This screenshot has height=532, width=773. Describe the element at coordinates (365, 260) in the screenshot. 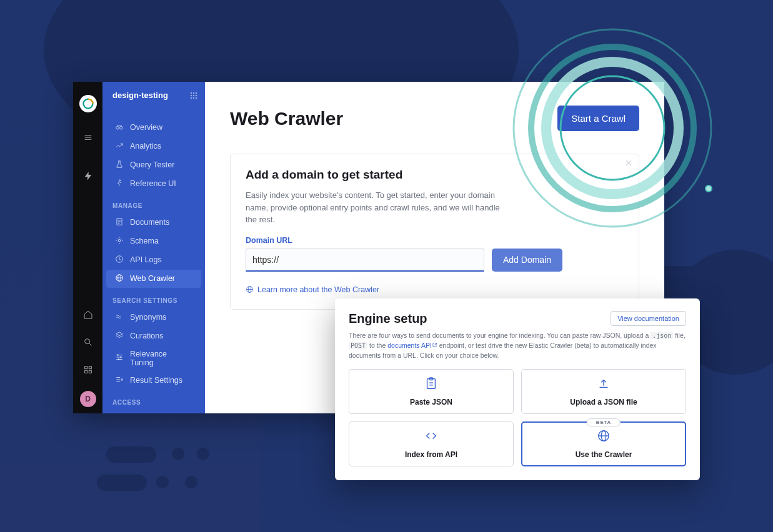

I see `domain-url-input` at that location.